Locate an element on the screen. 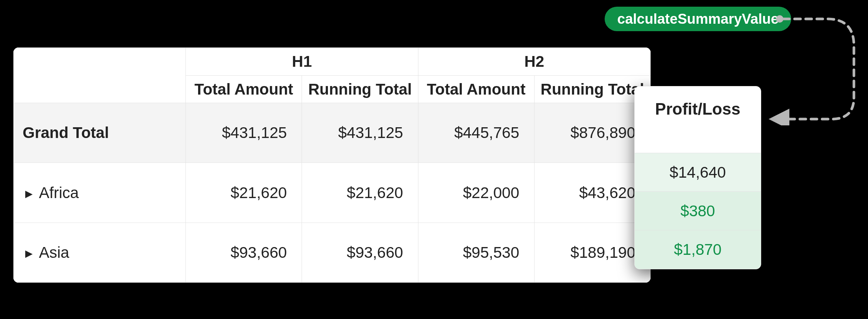 This screenshot has width=868, height=319. row-label: ▶Africa is located at coordinates (100, 193).